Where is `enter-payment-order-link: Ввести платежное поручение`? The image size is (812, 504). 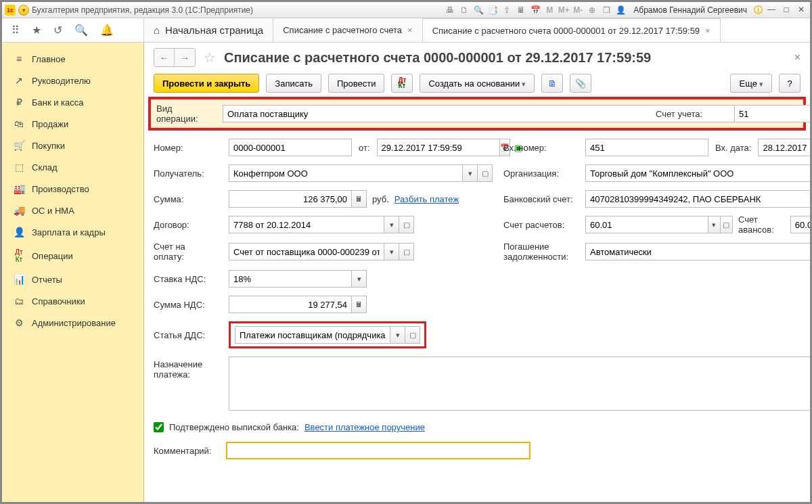
enter-payment-order-link: Ввести платежное поручение is located at coordinates (365, 428).